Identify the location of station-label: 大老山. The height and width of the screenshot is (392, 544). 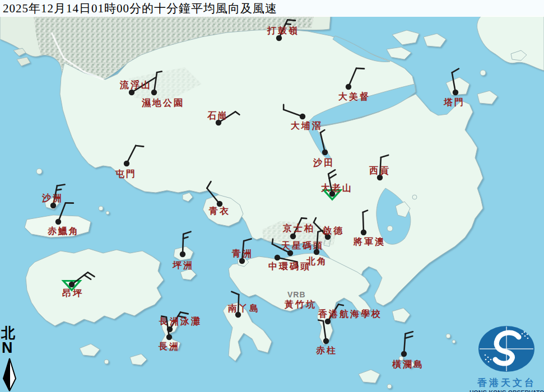
(337, 188).